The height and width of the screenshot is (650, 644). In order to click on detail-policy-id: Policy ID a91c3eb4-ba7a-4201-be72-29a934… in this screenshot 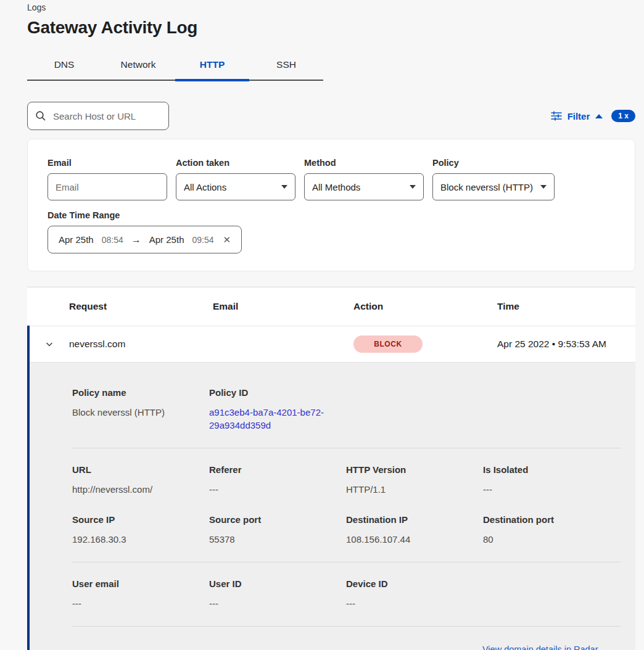, I will do `click(278, 409)`.